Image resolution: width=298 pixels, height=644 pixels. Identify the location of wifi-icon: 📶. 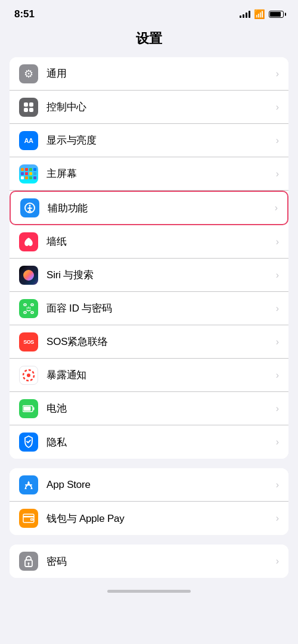
(260, 14).